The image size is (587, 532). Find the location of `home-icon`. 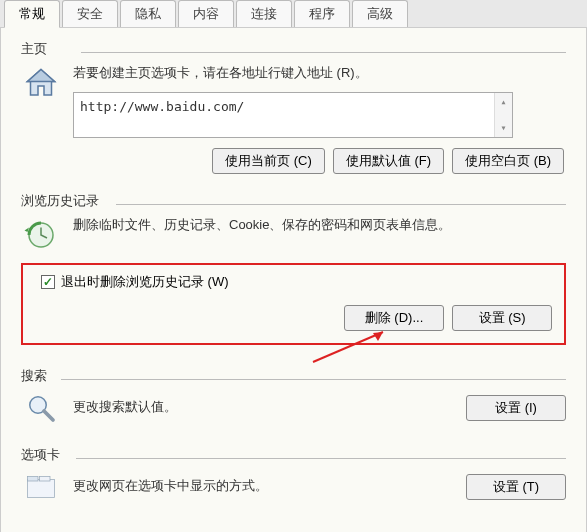

home-icon is located at coordinates (41, 83).